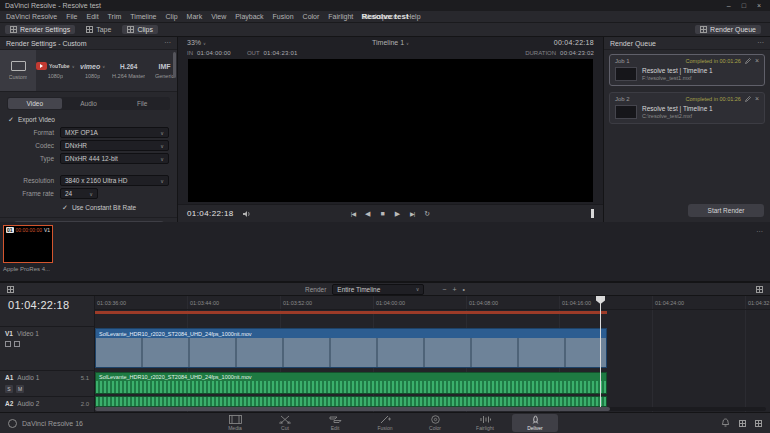 This screenshot has width=770, height=433. I want to click on menu-fairlight: Fairlight, so click(340, 16).